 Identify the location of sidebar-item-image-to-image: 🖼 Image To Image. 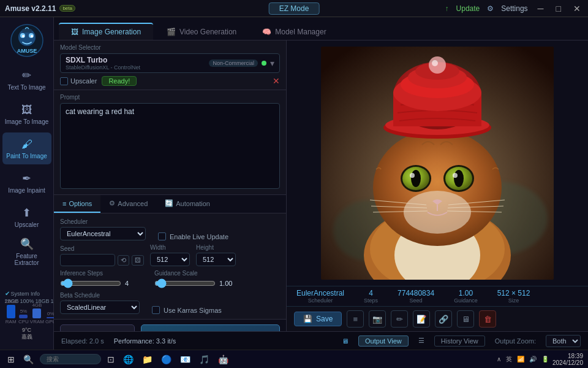
(27, 114).